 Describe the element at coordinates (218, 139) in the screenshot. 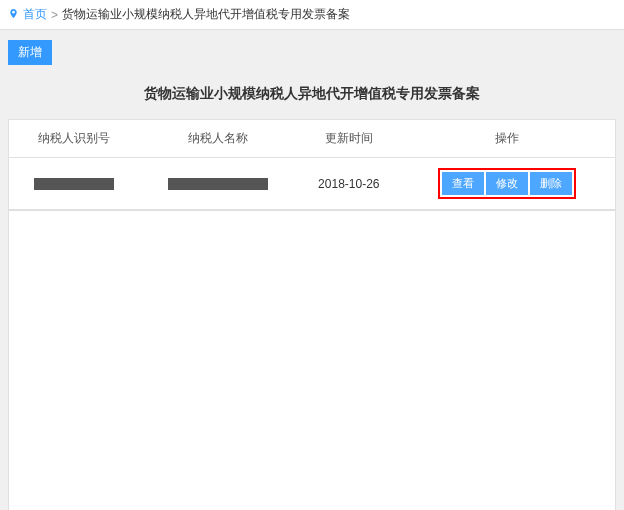

I see `col-header-taxpayer-name: 纳税人名称` at that location.